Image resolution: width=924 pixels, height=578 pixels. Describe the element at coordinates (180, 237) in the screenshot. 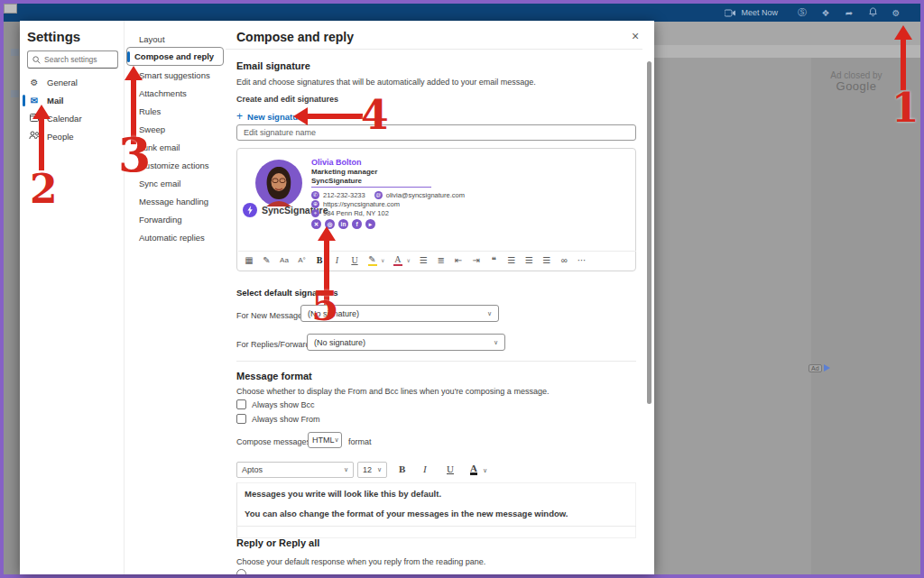

I see `nav-item-automatic-replies: Automatic replies` at that location.